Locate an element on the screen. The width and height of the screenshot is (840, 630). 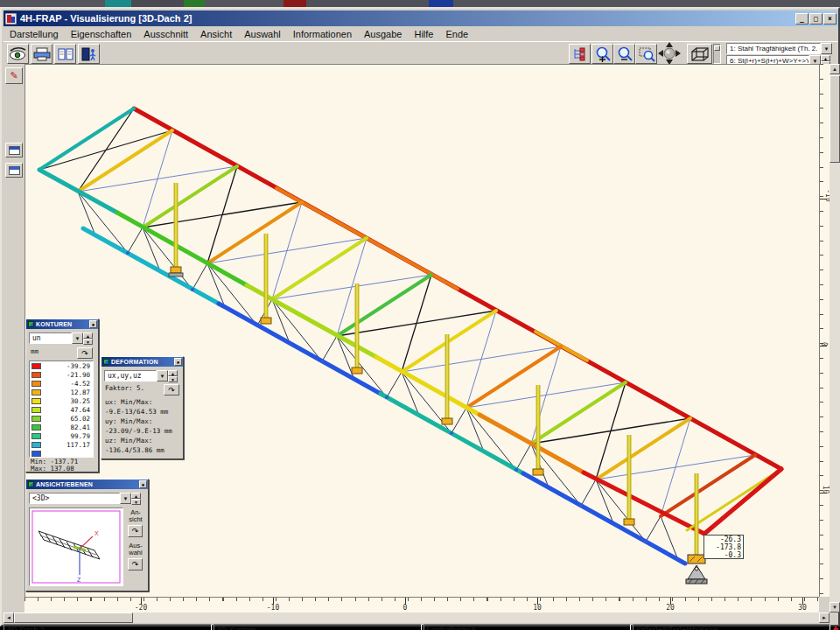
zoom-window-button is located at coordinates (646, 54).